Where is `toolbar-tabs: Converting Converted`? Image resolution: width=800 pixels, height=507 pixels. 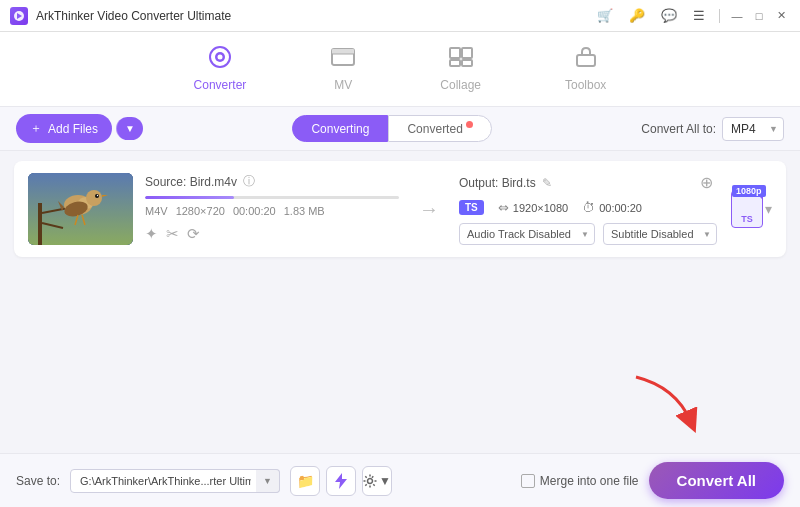 toolbar-tabs: Converting Converted is located at coordinates (392, 128).